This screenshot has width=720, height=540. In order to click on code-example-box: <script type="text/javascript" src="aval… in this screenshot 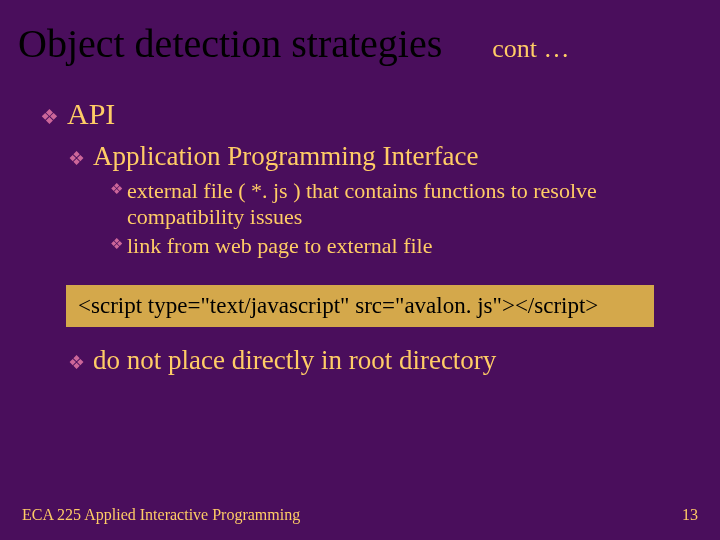, I will do `click(360, 306)`.